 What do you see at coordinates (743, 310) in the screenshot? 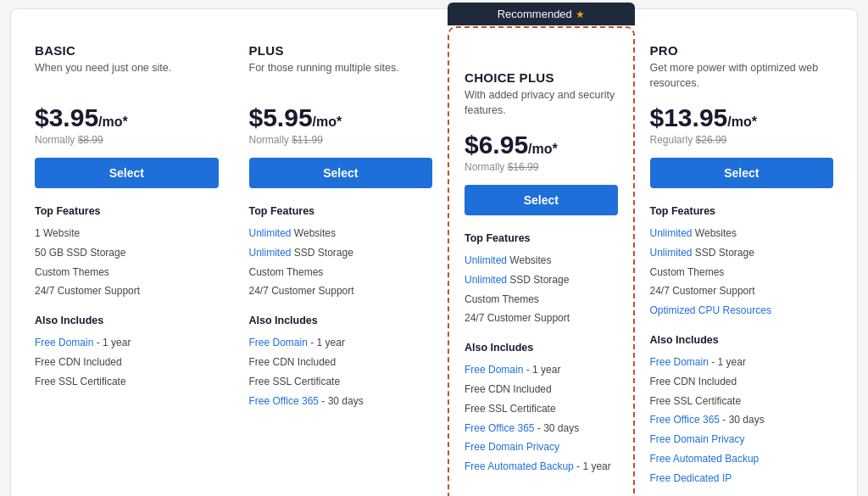
I see `feature-item: Optimized CPU Resources` at bounding box center [743, 310].